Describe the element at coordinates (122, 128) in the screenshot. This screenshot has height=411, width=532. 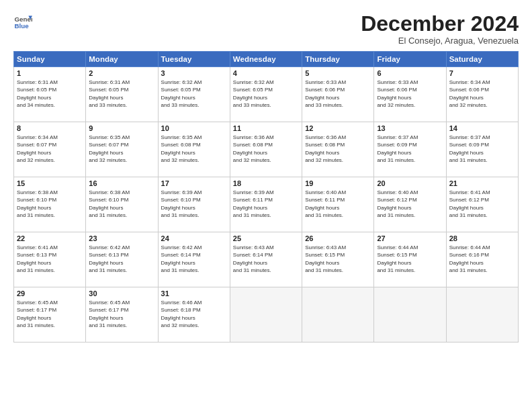
I see `day-number: 9` at that location.